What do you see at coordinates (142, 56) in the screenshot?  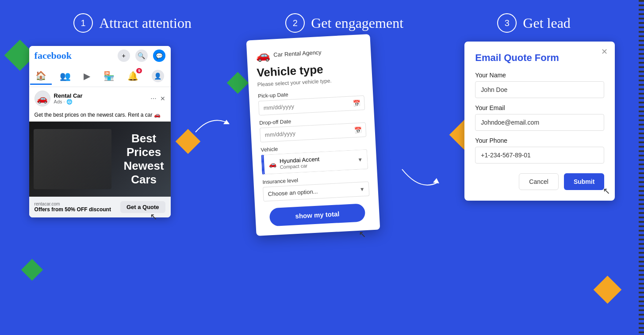 I see `fb-header-icons: + 🔍 💬` at bounding box center [142, 56].